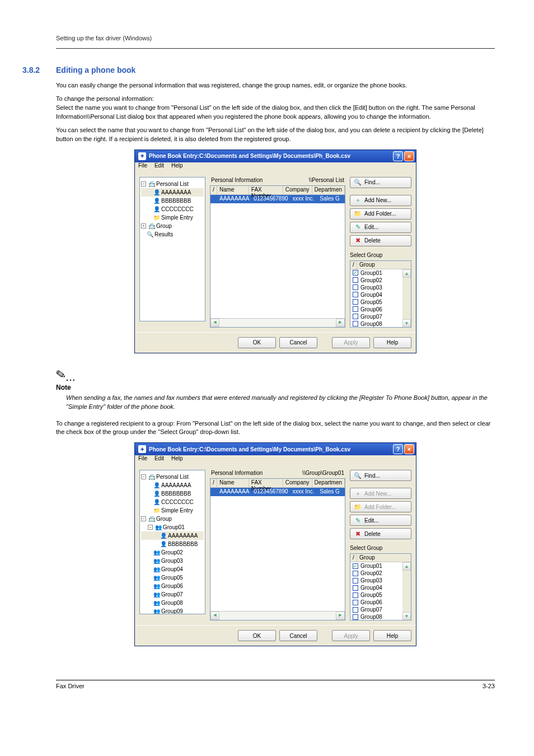 This screenshot has width=534, height=756. I want to click on help-button: Help, so click(392, 636).